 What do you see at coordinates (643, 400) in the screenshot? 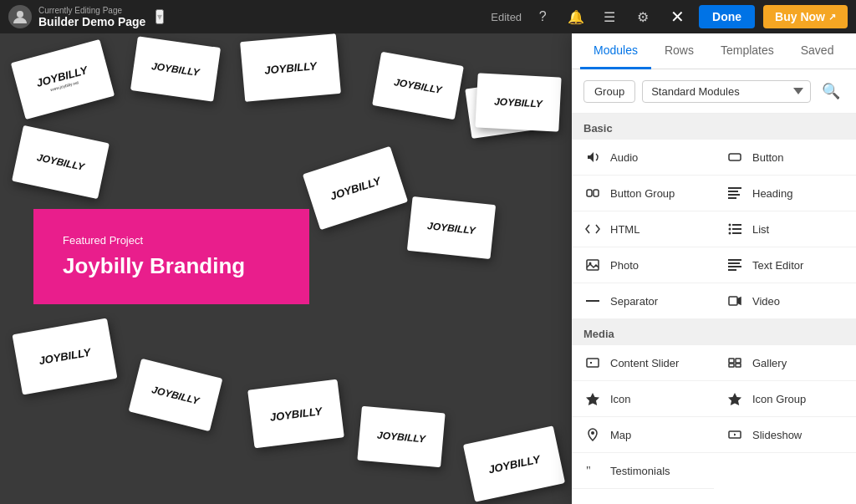
I see `module-item-icon: Icon` at bounding box center [643, 400].